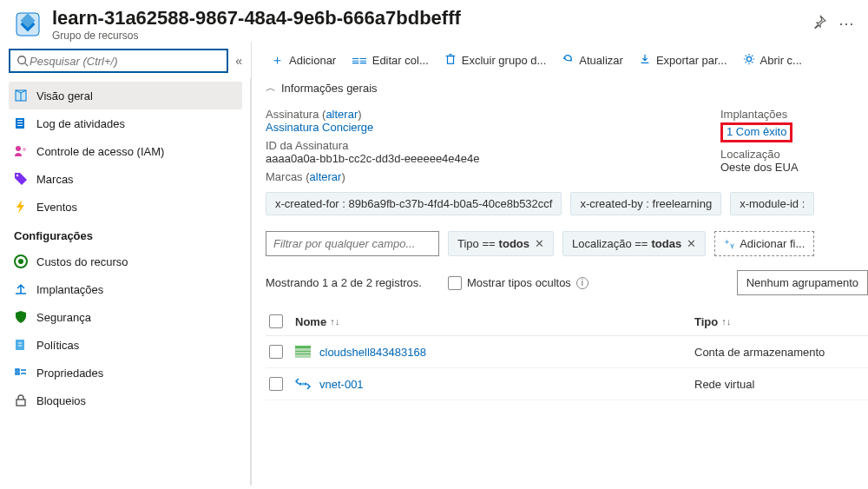 Image resolution: width=868 pixels, height=489 pixels. What do you see at coordinates (501, 243) in the screenshot?
I see `type-filter-pill: Tipo == todos✕` at bounding box center [501, 243].